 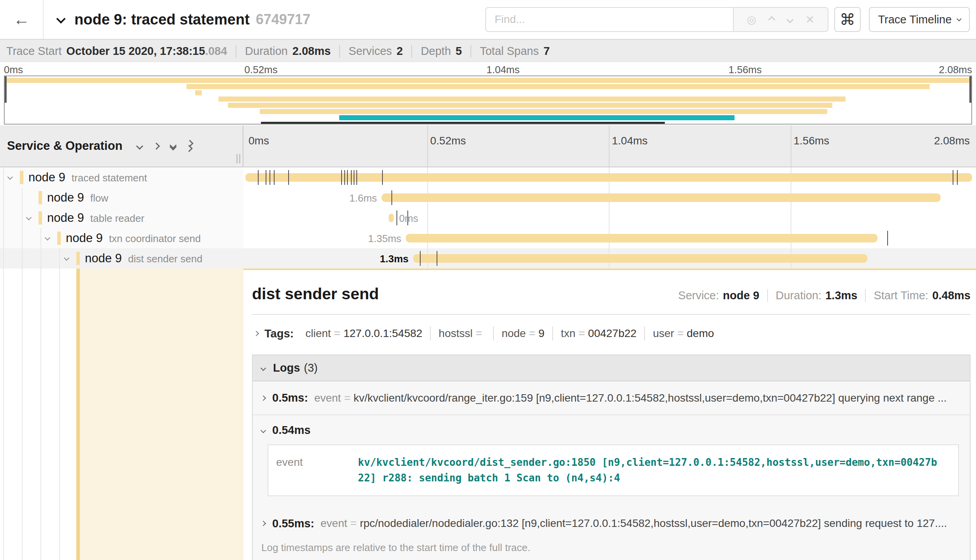 What do you see at coordinates (683, 334) in the screenshot?
I see `tag-item: user=demo` at bounding box center [683, 334].